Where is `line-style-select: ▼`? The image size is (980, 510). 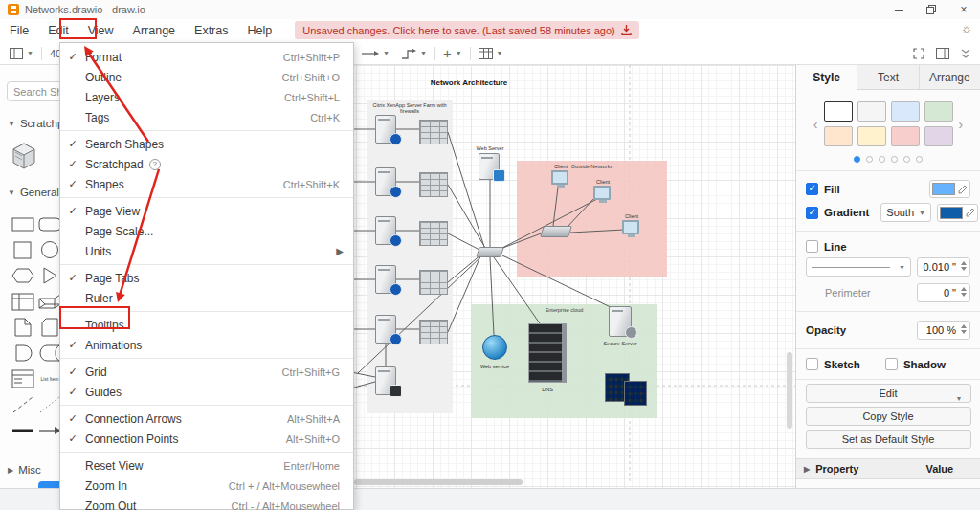
line-style-select: ▼ is located at coordinates (858, 267).